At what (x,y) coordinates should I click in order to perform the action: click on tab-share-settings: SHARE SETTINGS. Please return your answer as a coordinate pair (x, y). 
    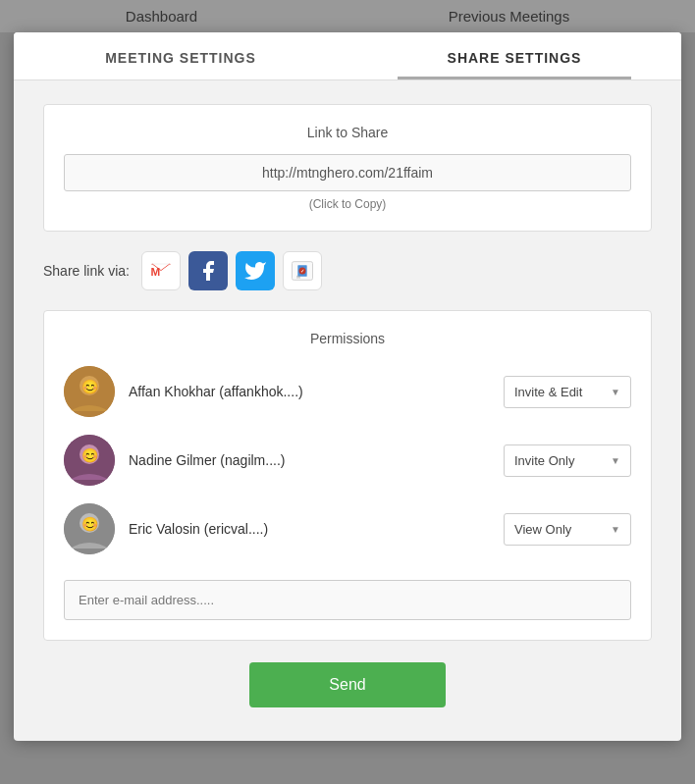
    Looking at the image, I should click on (514, 56).